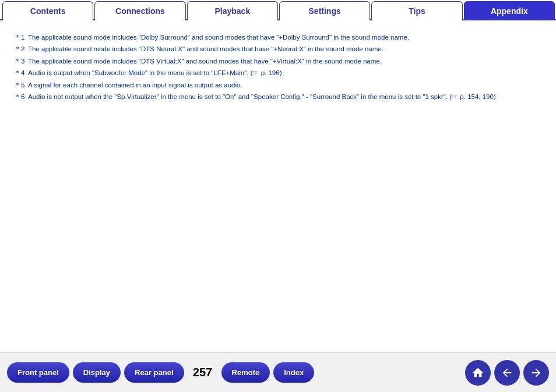 Image resolution: width=556 pixels, height=392 pixels. Describe the element at coordinates (278, 97) in the screenshot. I see `footnote-6: ＊6 Audio is not output when the "Sp.Virt…` at that location.